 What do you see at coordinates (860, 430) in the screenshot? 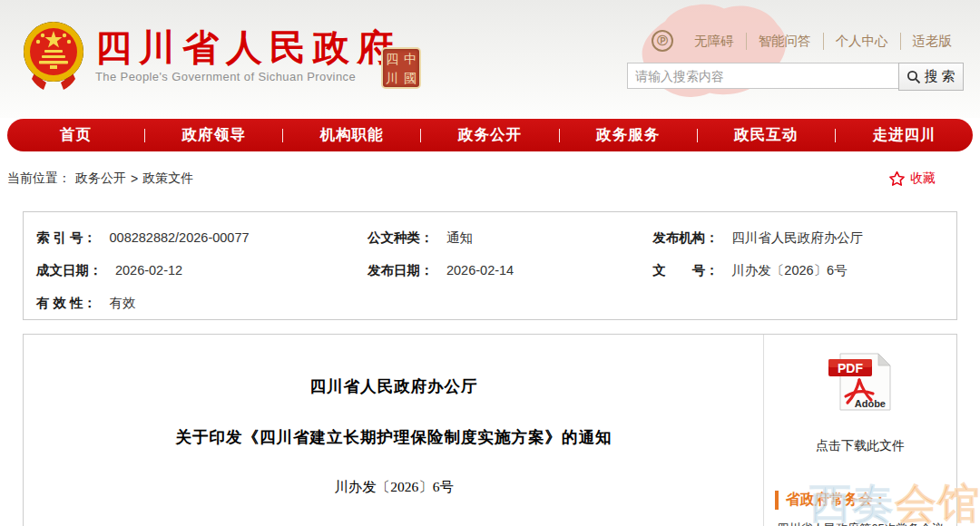
I see `content-sidebar: PDF Adobe 点击下载此文件 省政府常务会： ·四川省人民政府第65次常务…` at bounding box center [860, 430].